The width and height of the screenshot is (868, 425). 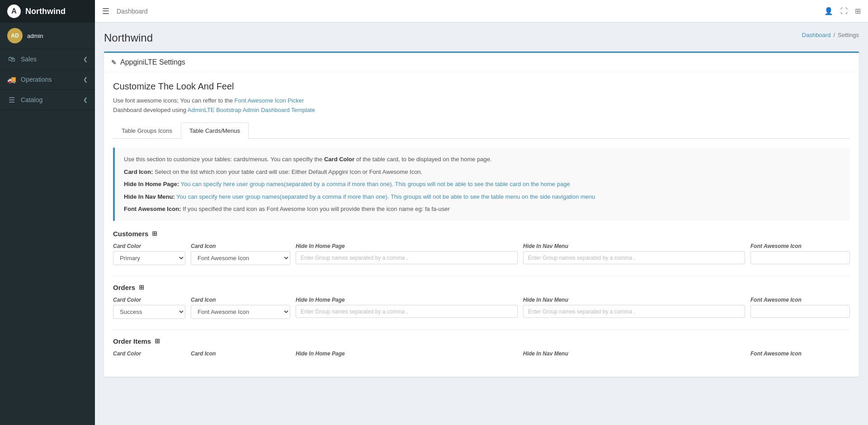 I want to click on tabs: Table Groups Icons Table Cards/Menus, so click(x=481, y=131).